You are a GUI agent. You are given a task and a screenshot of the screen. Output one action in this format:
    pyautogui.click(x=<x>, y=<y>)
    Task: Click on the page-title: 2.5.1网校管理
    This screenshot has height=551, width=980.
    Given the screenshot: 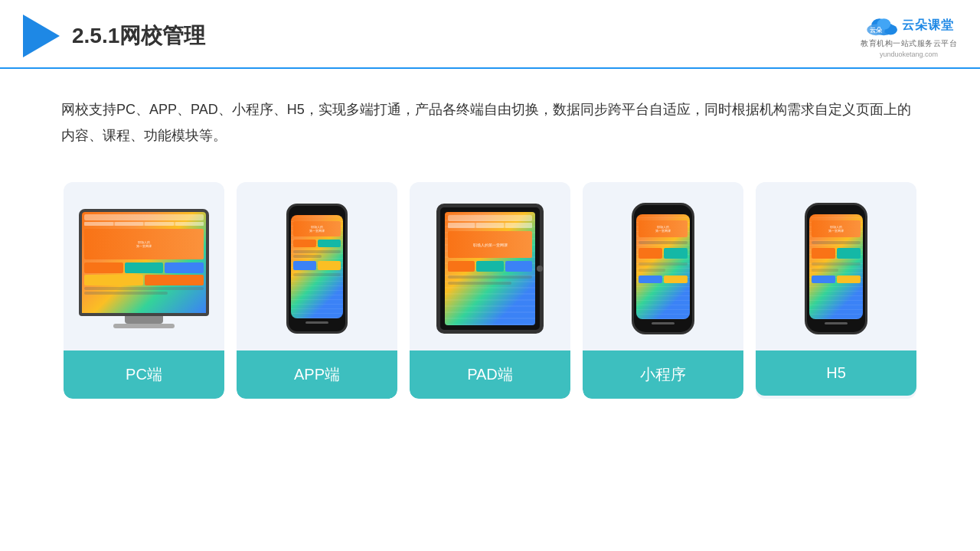 What is the action you would take?
    pyautogui.click(x=139, y=36)
    